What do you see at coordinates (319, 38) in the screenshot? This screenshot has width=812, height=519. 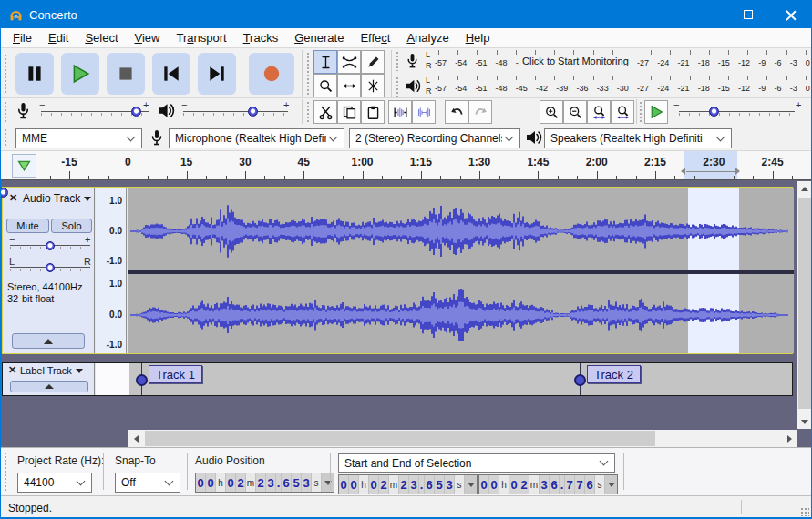 I see `menu-item-generate: Generate` at bounding box center [319, 38].